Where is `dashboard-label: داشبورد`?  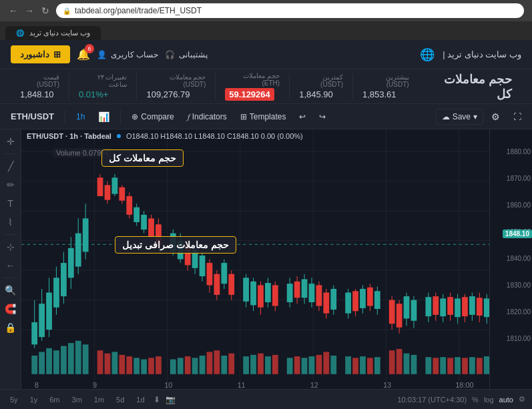
dashboard-label: داشبورد is located at coordinates (35, 55).